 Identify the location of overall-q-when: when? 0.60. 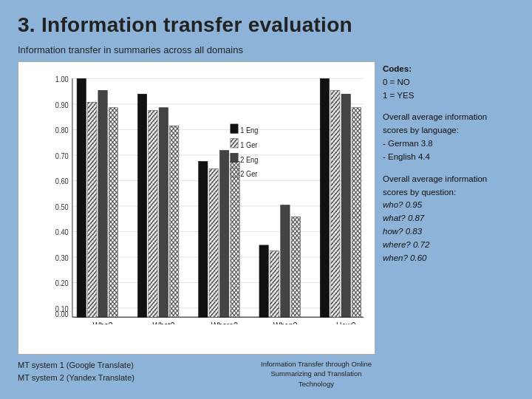
(449, 259).